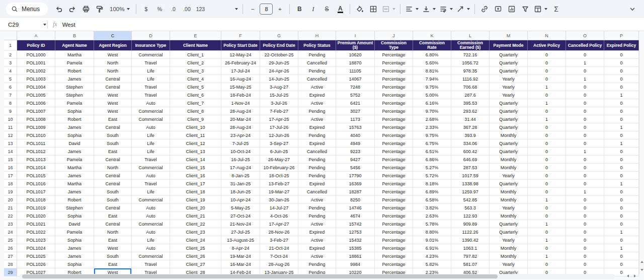  Describe the element at coordinates (432, 256) in the screenshot. I see `cell-K27: 4.23%` at that location.